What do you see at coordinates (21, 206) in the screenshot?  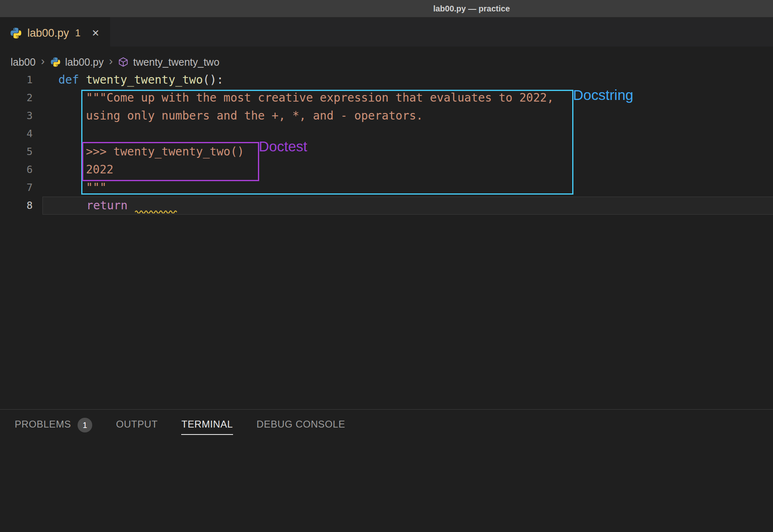 I see `line-number: 8` at bounding box center [21, 206].